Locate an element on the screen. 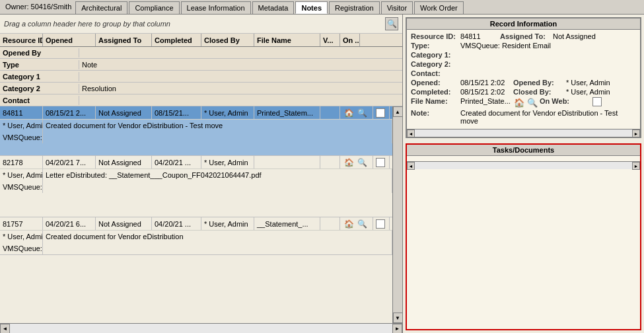 This screenshot has width=644, height=333. tab-visitor: Visitor is located at coordinates (397, 8).